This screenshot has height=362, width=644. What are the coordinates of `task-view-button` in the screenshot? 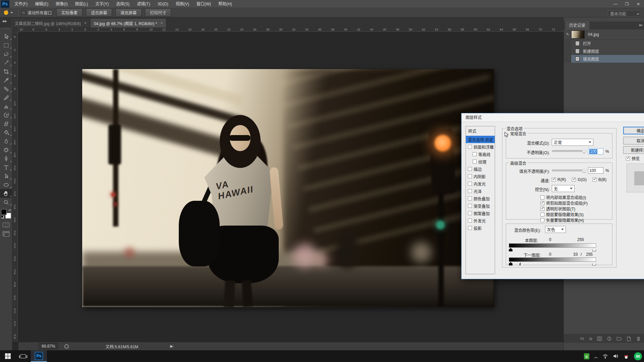 It's located at (23, 356).